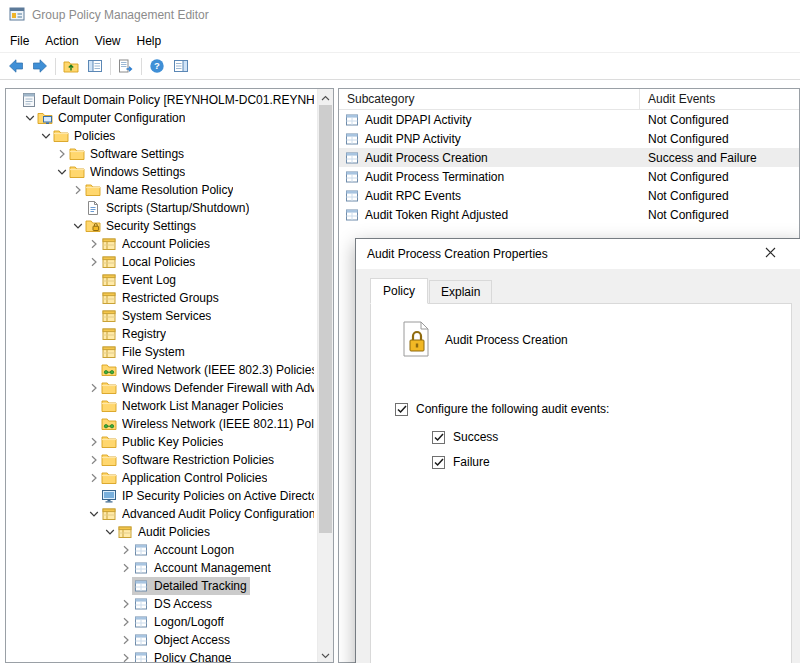 This screenshot has width=800, height=663. Describe the element at coordinates (71, 66) in the screenshot. I see `up-one-level-button` at that location.